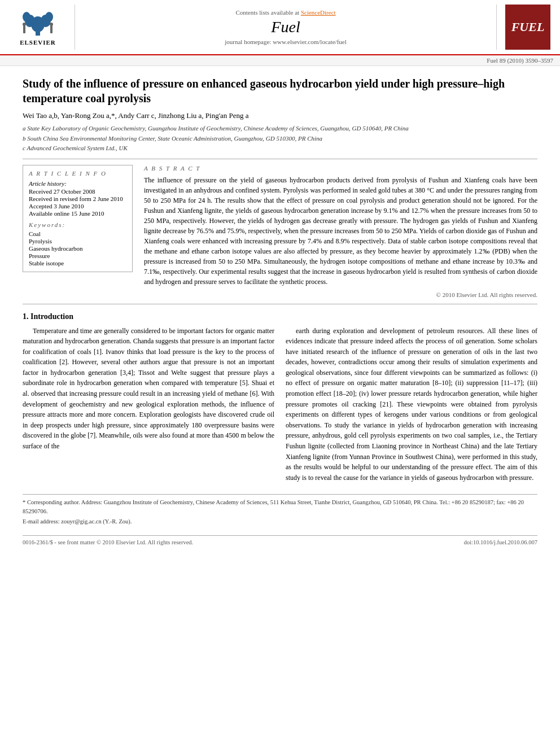 The height and width of the screenshot is (747, 560). What do you see at coordinates (341, 168) in the screenshot?
I see `abstract-title: A B S T R A C T` at bounding box center [341, 168].